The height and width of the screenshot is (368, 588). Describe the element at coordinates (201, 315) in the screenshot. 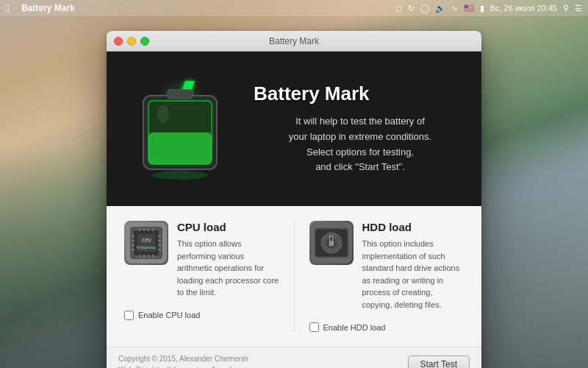

I see `cpu-checkbox-container: Enable CPU load` at that location.